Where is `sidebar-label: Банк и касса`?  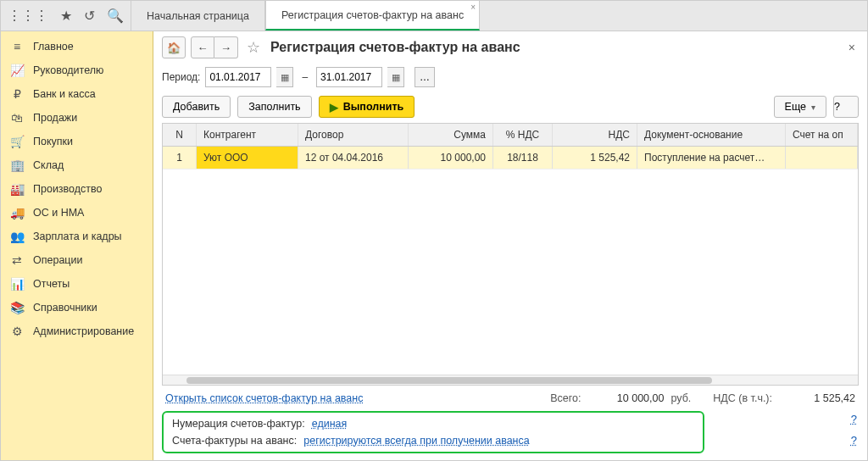
sidebar-label: Банк и касса is located at coordinates (64, 94).